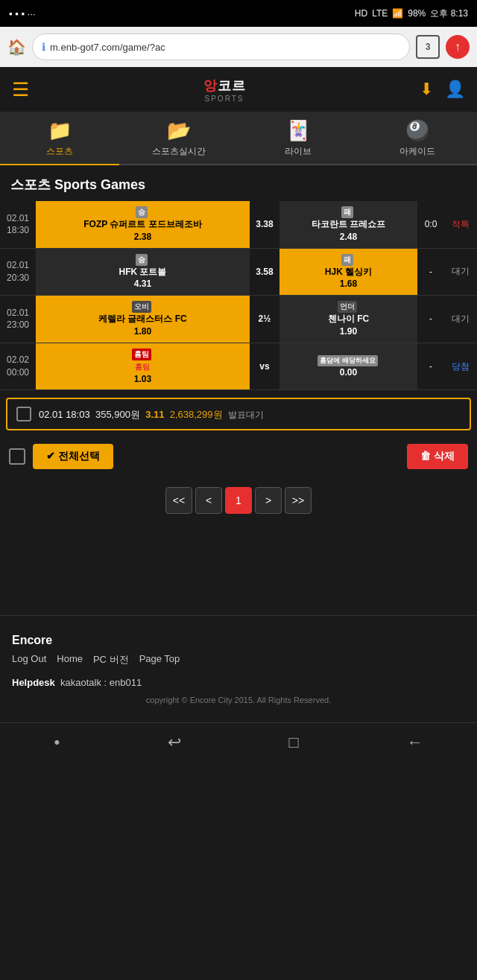 This screenshot has height=980, width=477. What do you see at coordinates (155, 414) in the screenshot?
I see `bet-odds: 3.11` at bounding box center [155, 414].